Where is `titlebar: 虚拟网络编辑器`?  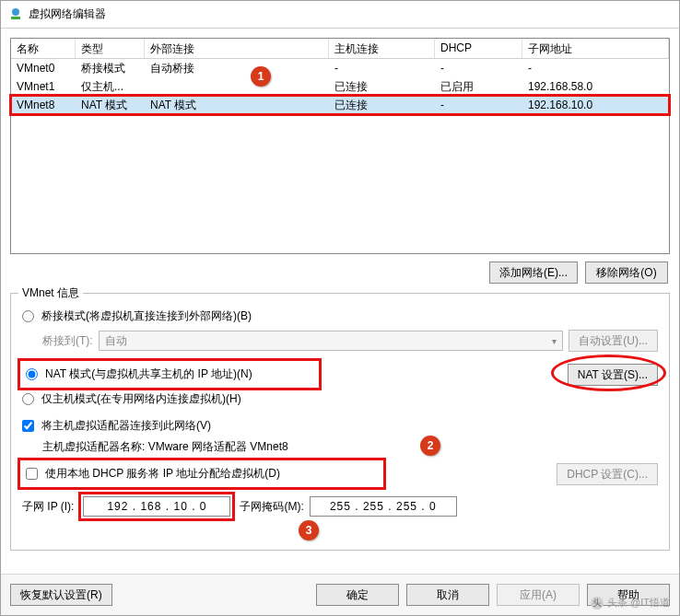 titlebar: 虚拟网络编辑器 is located at coordinates (340, 15).